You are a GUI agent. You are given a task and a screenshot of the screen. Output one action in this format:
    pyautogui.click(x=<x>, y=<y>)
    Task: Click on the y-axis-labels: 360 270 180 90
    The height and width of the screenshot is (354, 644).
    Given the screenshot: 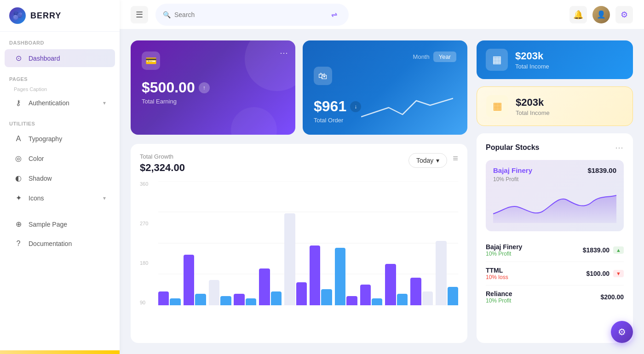 What is the action you would take?
    pyautogui.click(x=144, y=243)
    